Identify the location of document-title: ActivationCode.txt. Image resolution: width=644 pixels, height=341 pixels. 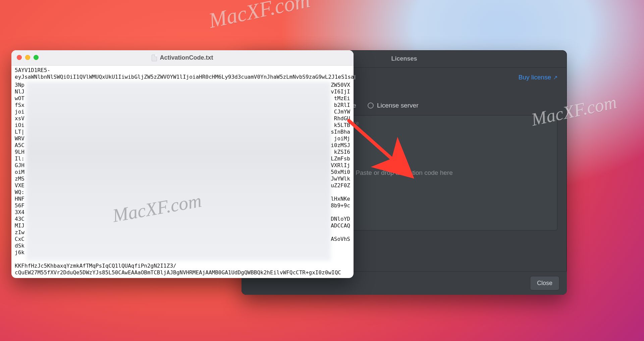
(182, 58).